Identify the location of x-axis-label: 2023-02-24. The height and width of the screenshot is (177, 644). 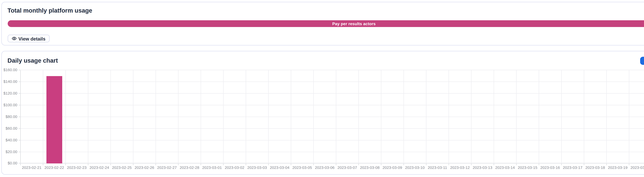
(100, 168).